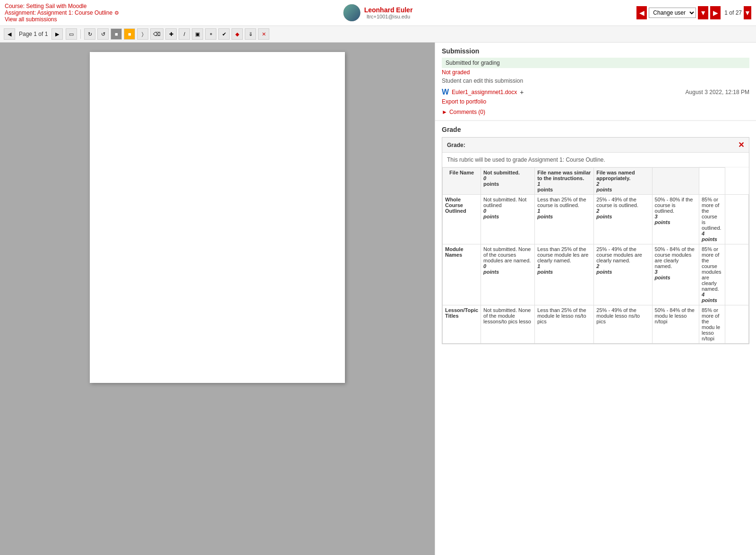 This screenshot has width=756, height=555. I want to click on comments-label: Comments (0), so click(467, 112).